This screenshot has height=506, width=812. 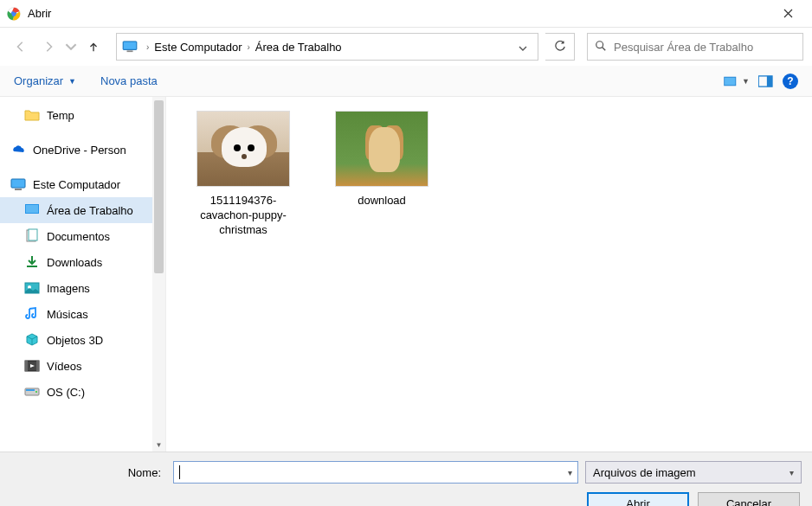 What do you see at coordinates (83, 314) in the screenshot?
I see `sidebar-item-music: Músicas` at bounding box center [83, 314].